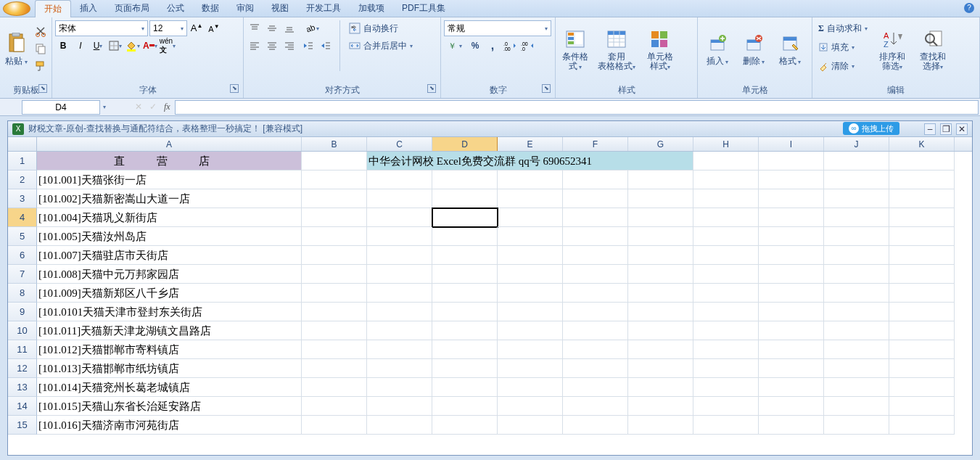  Describe the element at coordinates (726, 199) in the screenshot. I see `cell-H3` at that location.